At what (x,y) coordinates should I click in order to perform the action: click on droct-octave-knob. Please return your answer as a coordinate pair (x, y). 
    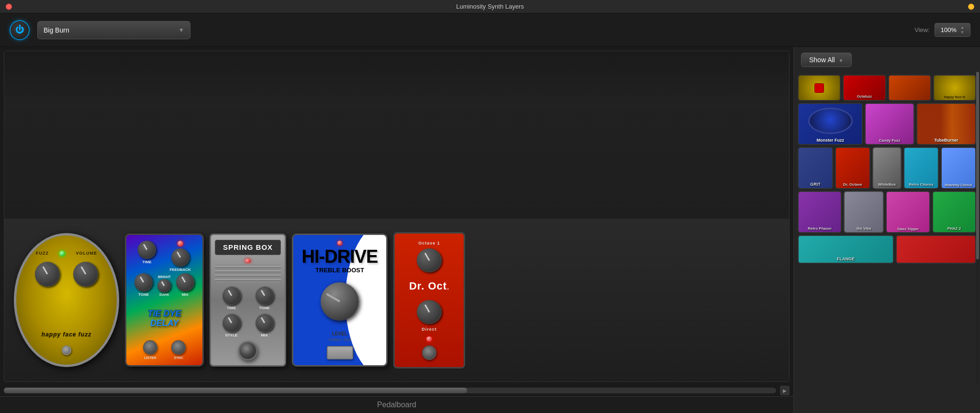
    Looking at the image, I should click on (429, 260).